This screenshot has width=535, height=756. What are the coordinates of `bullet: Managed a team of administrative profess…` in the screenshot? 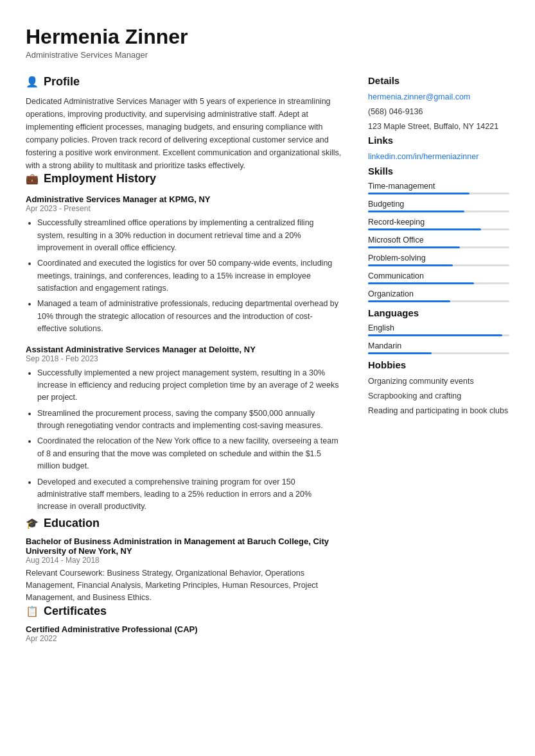 It's located at (190, 316).